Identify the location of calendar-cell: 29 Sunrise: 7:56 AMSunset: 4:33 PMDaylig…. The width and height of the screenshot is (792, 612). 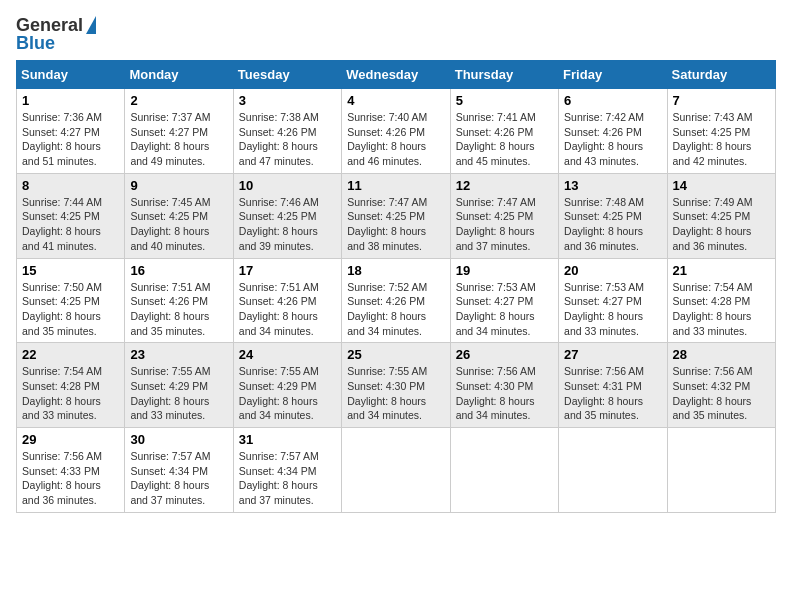
(71, 470).